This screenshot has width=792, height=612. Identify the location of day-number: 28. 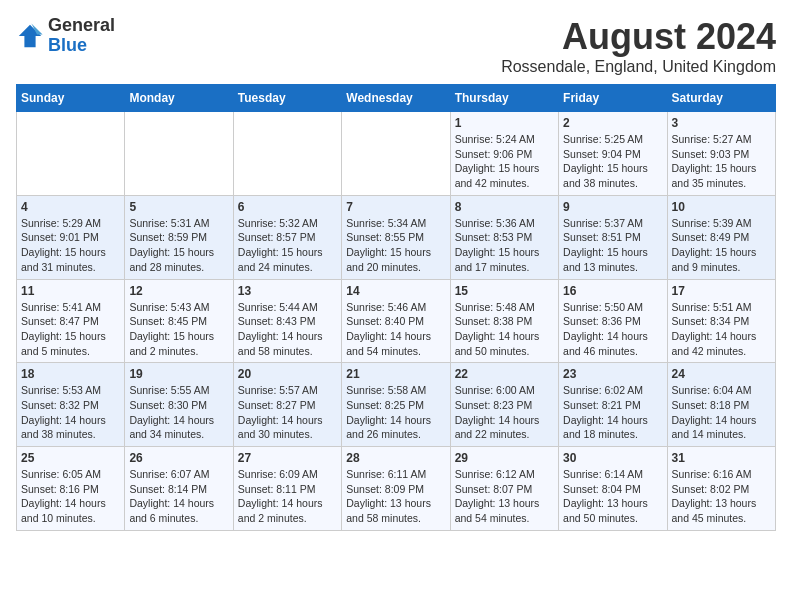
(396, 458).